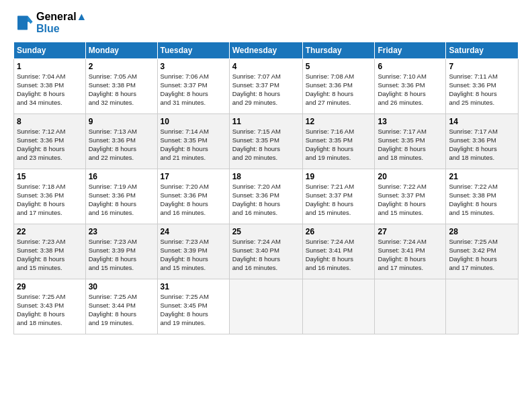  What do you see at coordinates (339, 252) in the screenshot?
I see `calendar-cell: 26Sunrise: 7:24 AM Sunset: 3:41 PM Dayli…` at bounding box center [339, 252].